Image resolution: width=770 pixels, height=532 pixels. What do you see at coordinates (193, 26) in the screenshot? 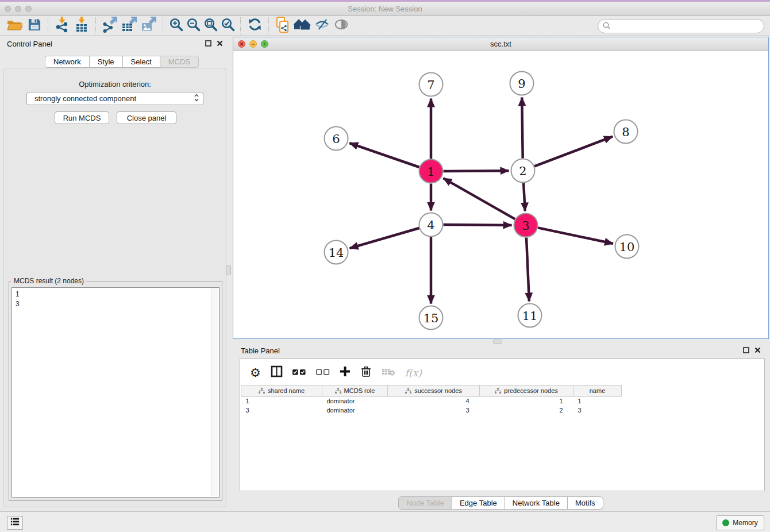
I see `zoom-out-button` at bounding box center [193, 26].